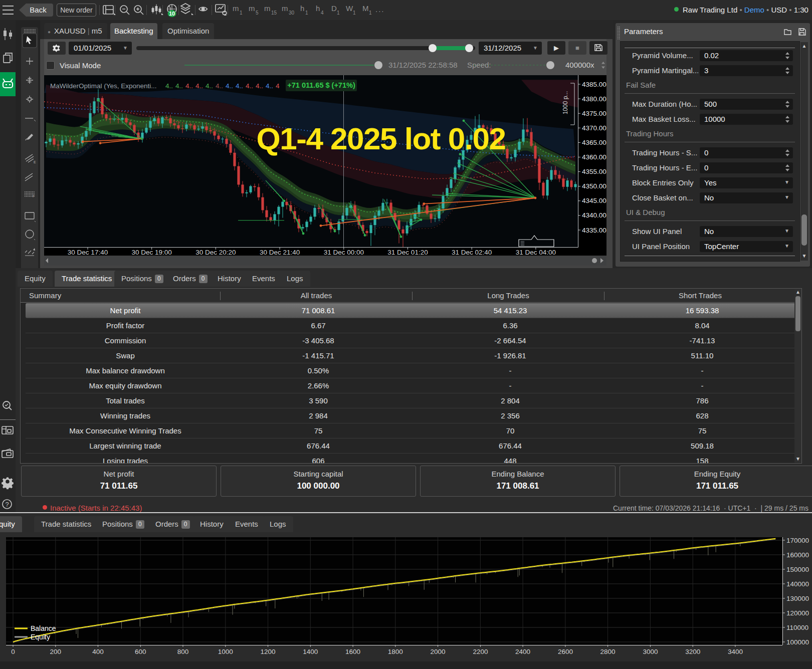 Image resolution: width=812 pixels, height=669 pixels. I want to click on svg-text: Q1-4 2025 lot 0.02, so click(381, 138).